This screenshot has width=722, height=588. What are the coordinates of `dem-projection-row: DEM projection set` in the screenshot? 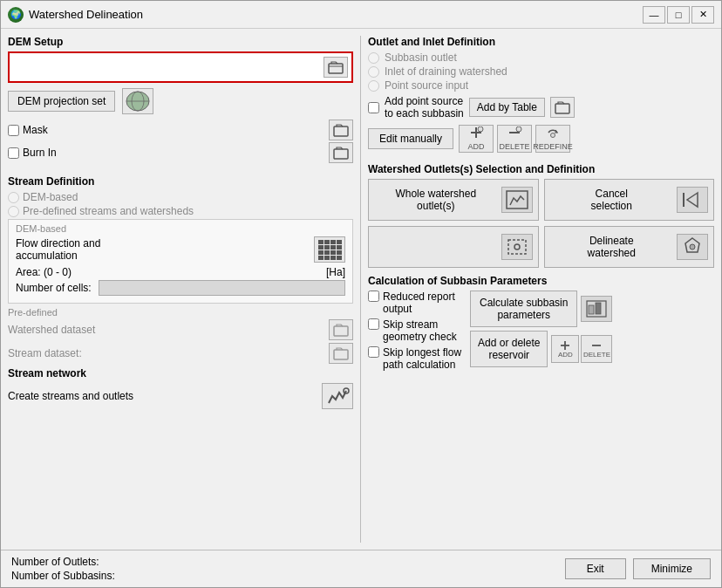 It's located at (180, 101).